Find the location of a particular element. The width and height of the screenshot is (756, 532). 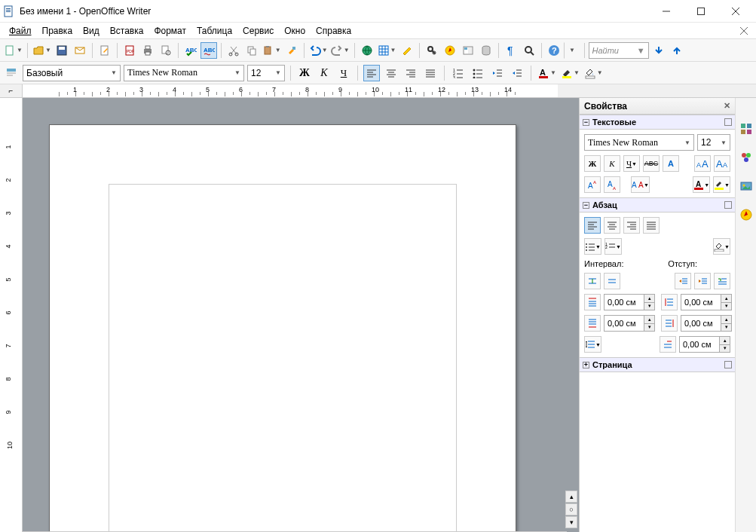

sidebar-align-center-button is located at coordinates (612, 225).